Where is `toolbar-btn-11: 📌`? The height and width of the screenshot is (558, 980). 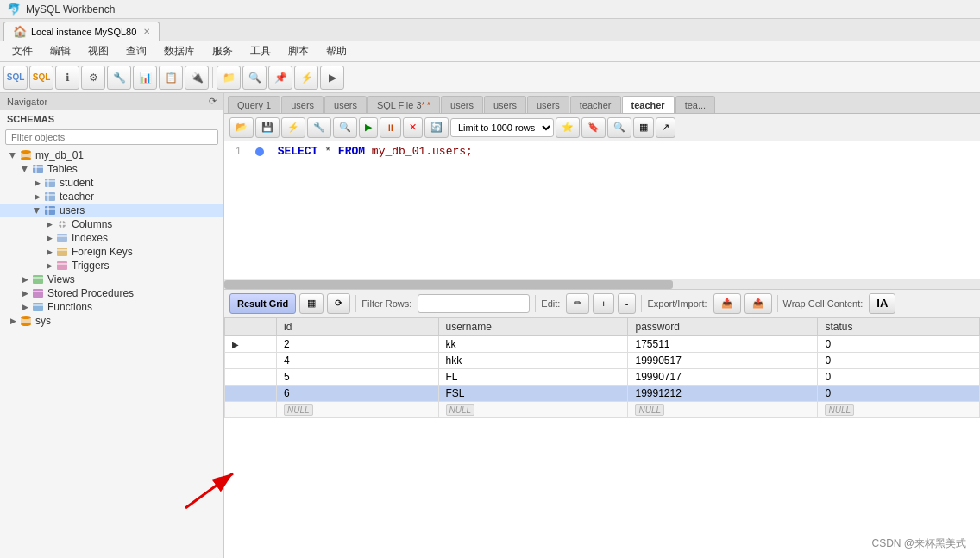 toolbar-btn-11: 📌 is located at coordinates (280, 78).